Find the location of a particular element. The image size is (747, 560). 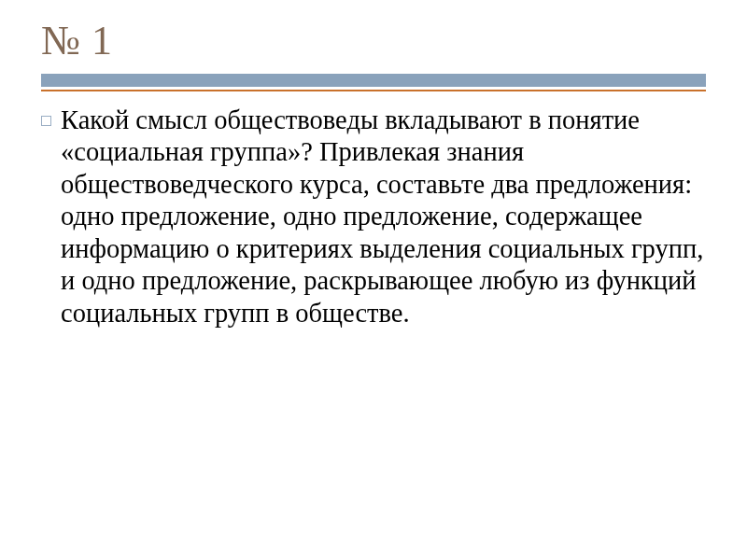

divider-thick is located at coordinates (374, 80).